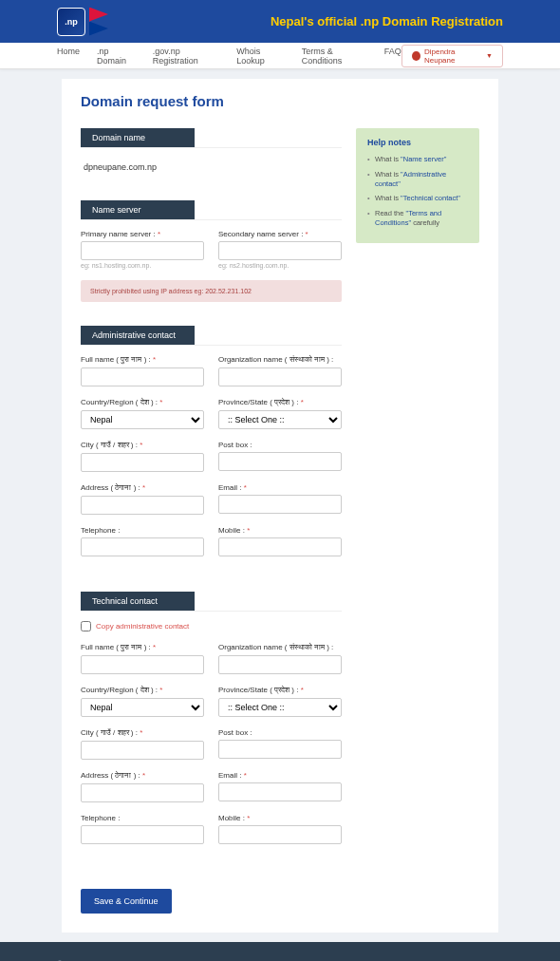  I want to click on chevron-down-icon: ▼, so click(490, 55).